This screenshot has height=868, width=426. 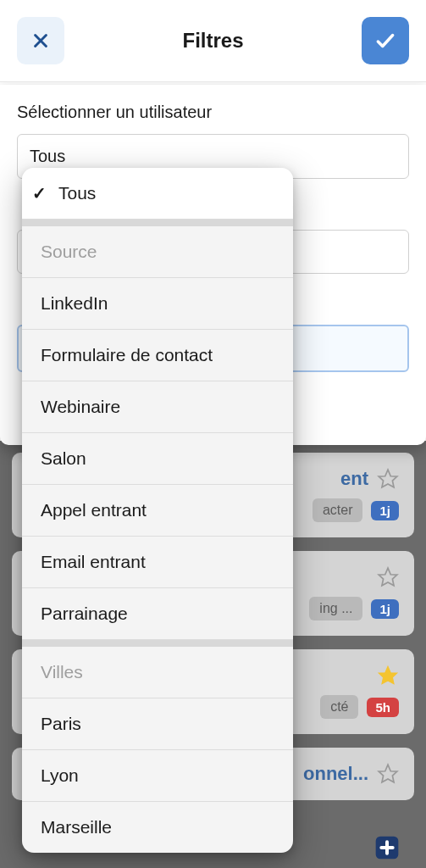 I want to click on dropdown-option-inbound-email: Email entrant, so click(x=158, y=563).